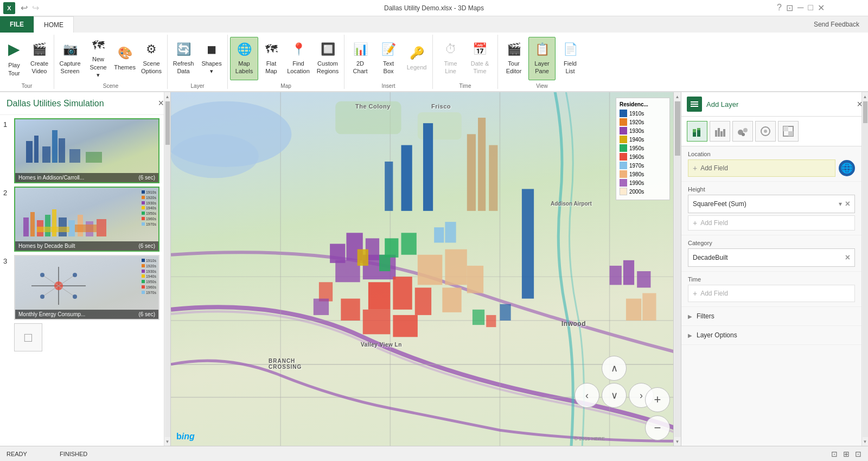  Describe the element at coordinates (801, 8) in the screenshot. I see `minimize-button: ─` at that location.